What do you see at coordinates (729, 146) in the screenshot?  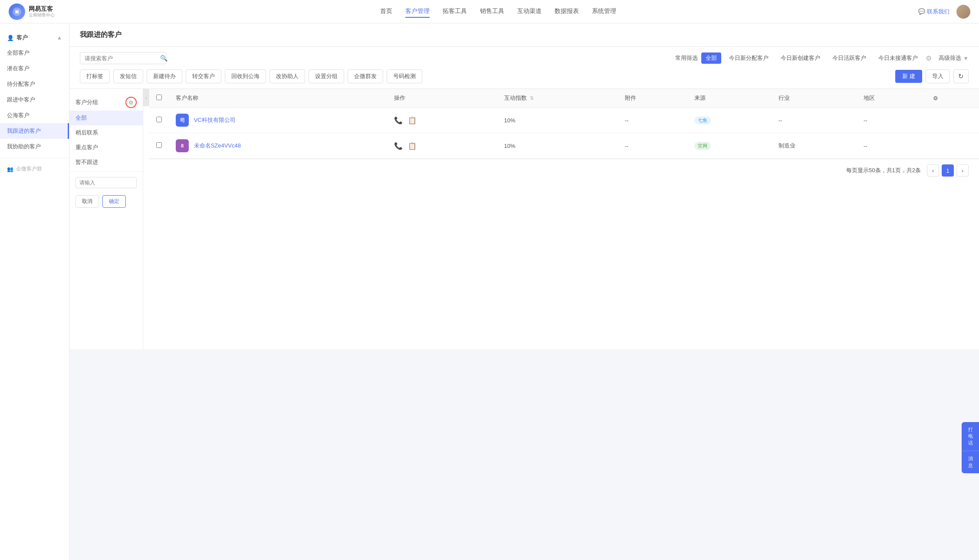 I see `td-source-2: 官网` at bounding box center [729, 146].